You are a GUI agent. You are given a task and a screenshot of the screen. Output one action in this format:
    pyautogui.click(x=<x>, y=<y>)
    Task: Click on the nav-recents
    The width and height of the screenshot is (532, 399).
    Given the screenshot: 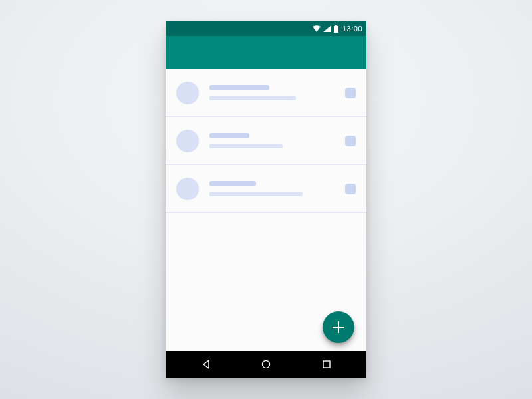 What is the action you would take?
    pyautogui.click(x=327, y=364)
    